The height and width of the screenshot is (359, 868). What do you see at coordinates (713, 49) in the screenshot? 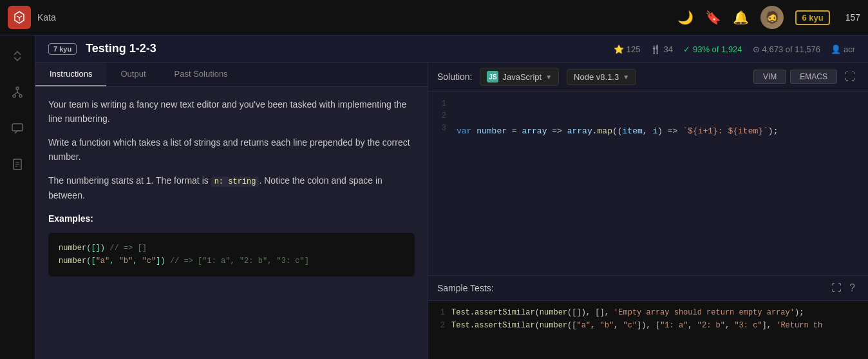
I see `meta-completion: ✓ 93% of 1,924` at bounding box center [713, 49].